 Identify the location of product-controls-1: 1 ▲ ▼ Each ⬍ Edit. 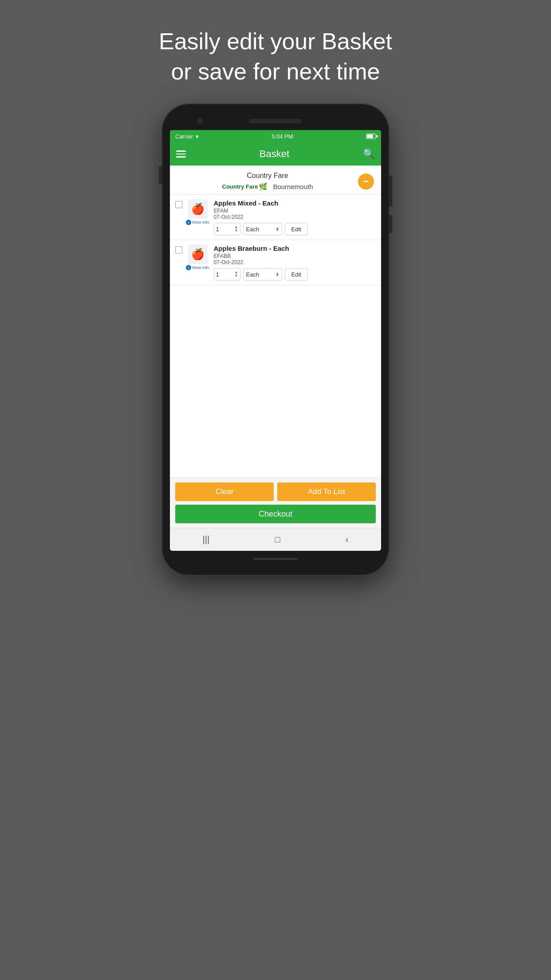
(295, 229).